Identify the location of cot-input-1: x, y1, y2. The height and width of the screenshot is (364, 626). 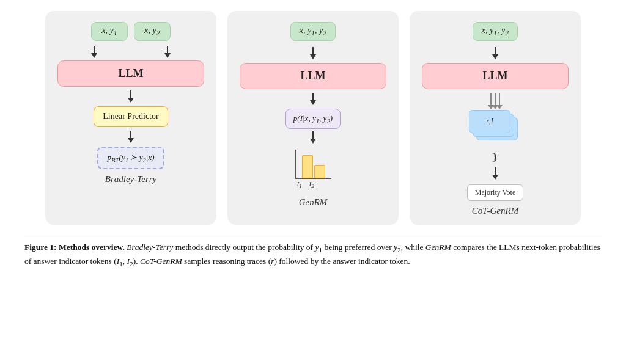
(495, 32).